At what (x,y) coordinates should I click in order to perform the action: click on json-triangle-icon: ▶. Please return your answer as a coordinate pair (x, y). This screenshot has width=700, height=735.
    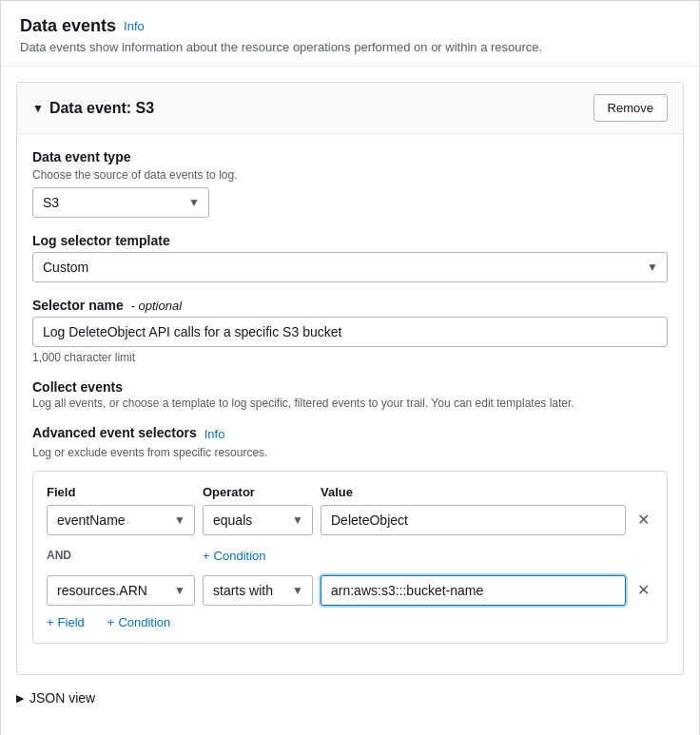
    Looking at the image, I should click on (20, 698).